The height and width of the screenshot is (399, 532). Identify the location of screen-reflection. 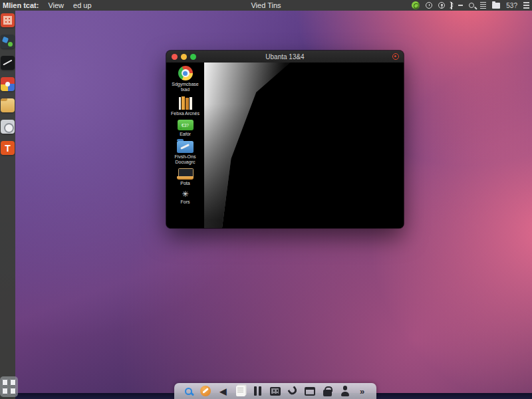
(249, 145).